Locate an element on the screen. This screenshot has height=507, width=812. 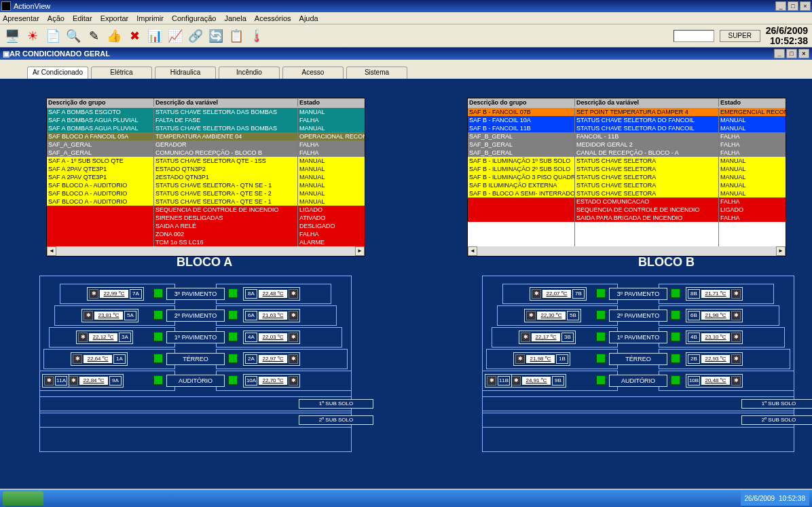
tab-acesso: Acesso is located at coordinates (313, 73).